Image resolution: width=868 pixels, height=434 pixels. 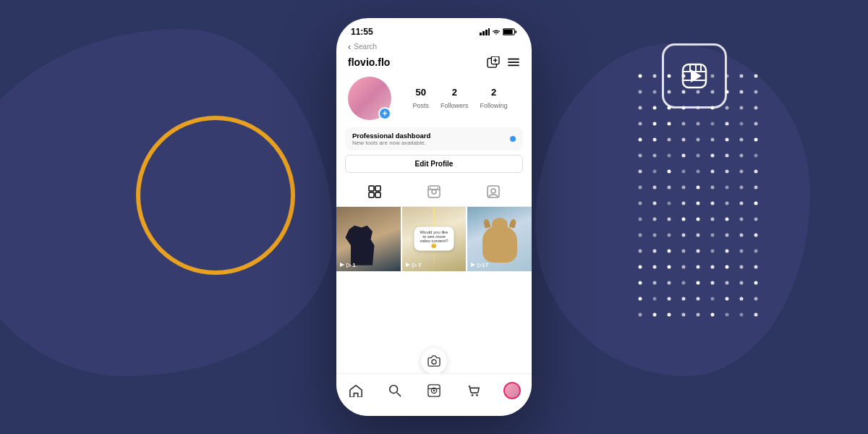 What do you see at coordinates (434, 239) in the screenshot?
I see `grid-item-2: Would you like to see more video content…` at bounding box center [434, 239].